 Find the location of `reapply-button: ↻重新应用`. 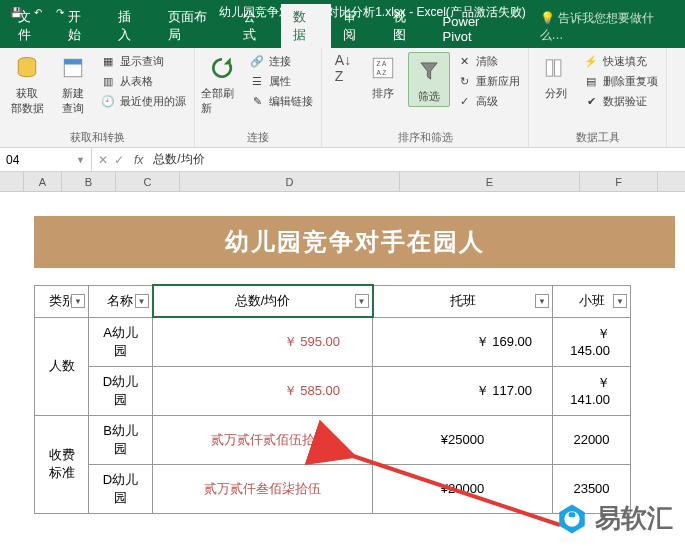

reapply-button: ↻重新应用 is located at coordinates (488, 81).